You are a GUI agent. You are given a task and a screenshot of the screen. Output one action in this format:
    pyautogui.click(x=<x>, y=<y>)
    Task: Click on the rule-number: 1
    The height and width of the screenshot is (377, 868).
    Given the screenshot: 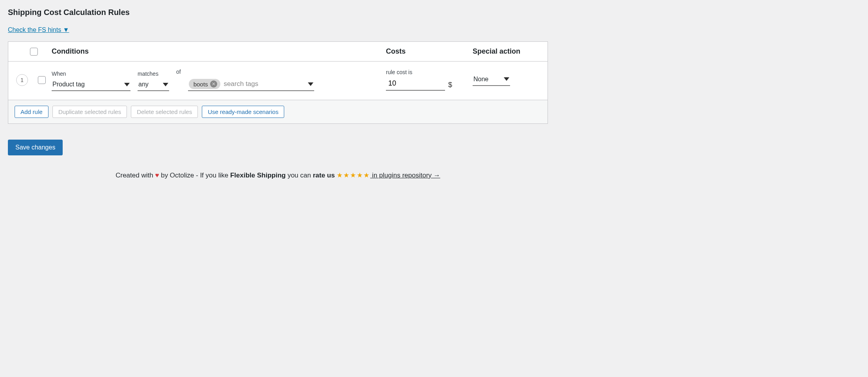 What is the action you would take?
    pyautogui.click(x=22, y=80)
    